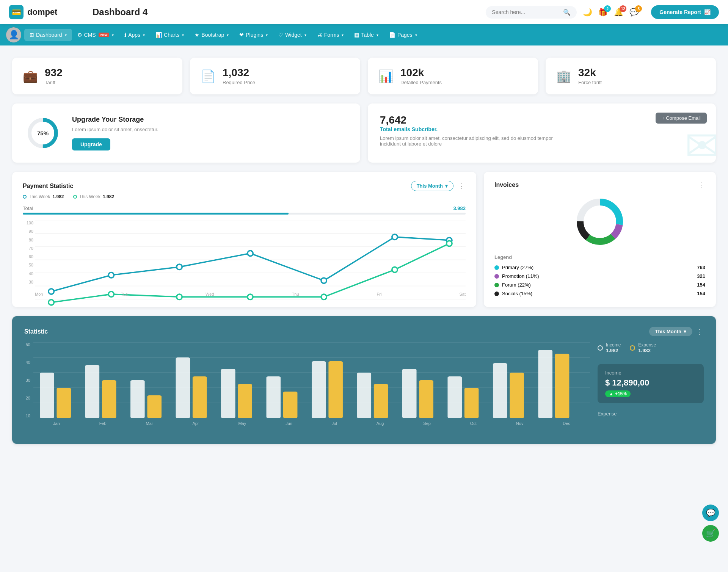 The height and width of the screenshot is (572, 728). I want to click on forms-icon: 🖨, so click(320, 35).